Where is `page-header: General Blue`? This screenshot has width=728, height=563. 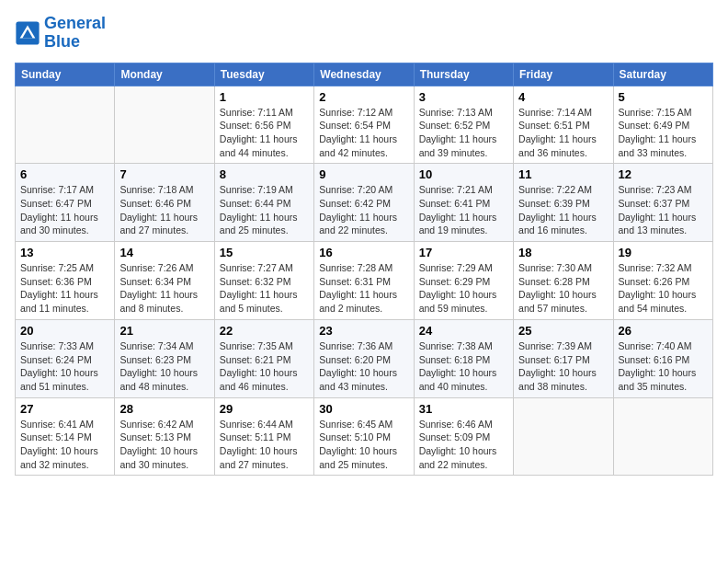 page-header: General Blue is located at coordinates (364, 33).